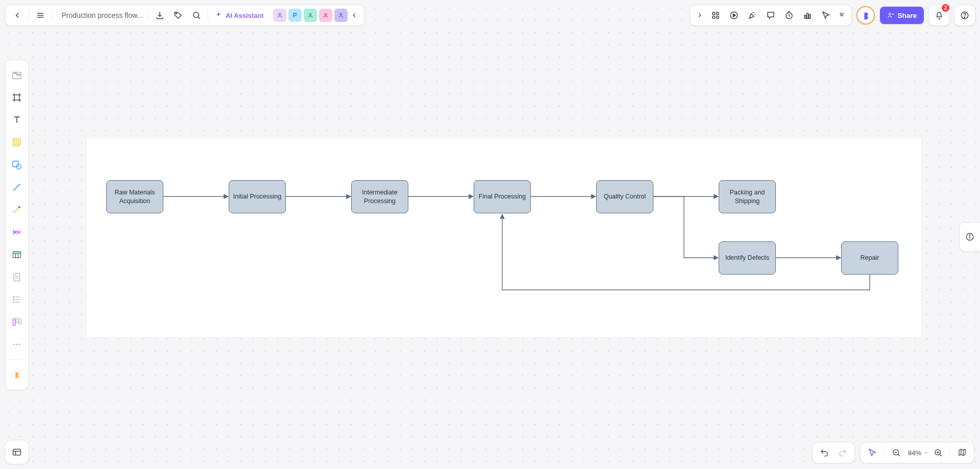 Image resolution: width=980 pixels, height=469 pixels. What do you see at coordinates (135, 197) in the screenshot?
I see `node-label: Raw Materials Acquisition` at bounding box center [135, 197].